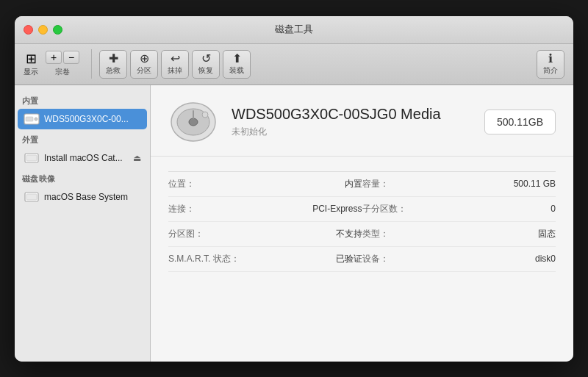 The width and height of the screenshot is (588, 377). What do you see at coordinates (32, 197) in the screenshot?
I see `macos-base-icon` at bounding box center [32, 197].